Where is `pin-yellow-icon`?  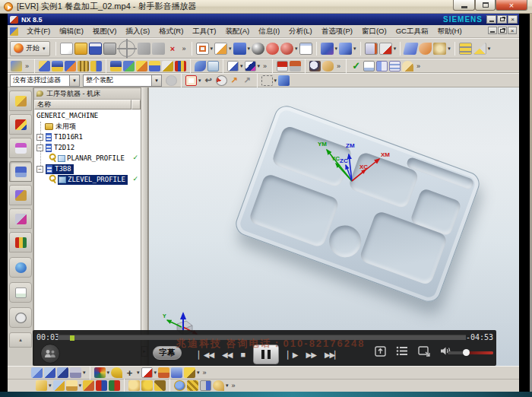
pin-yellow-icon is located at coordinates (117, 373).